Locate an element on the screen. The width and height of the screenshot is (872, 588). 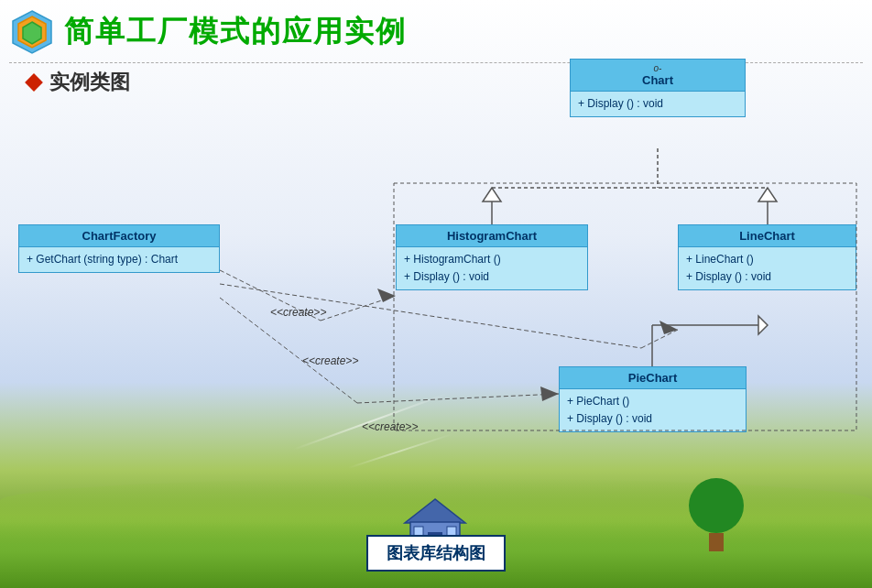
chart-class-header: o- Chart is located at coordinates (658, 75).